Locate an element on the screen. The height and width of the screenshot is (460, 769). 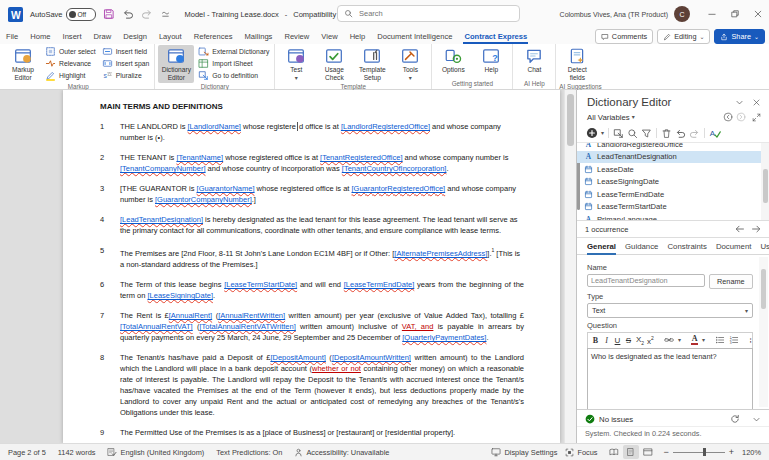
variable-item: ALeadTenantDesignation is located at coordinates (669, 158).